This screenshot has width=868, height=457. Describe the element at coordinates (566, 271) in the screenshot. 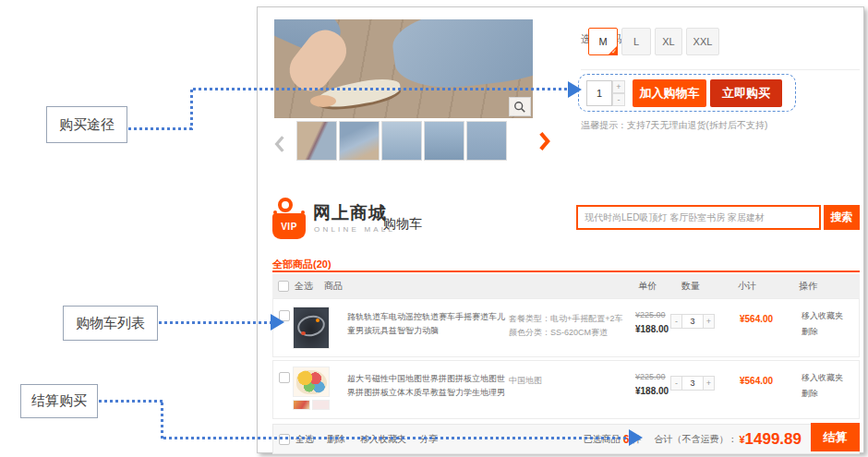

I see `section-underline` at that location.